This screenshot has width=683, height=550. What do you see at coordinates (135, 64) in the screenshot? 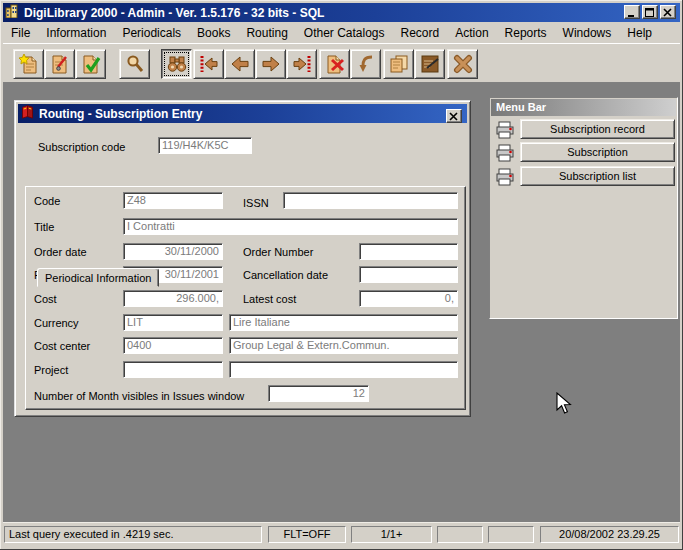
I see `search-icon` at bounding box center [135, 64].